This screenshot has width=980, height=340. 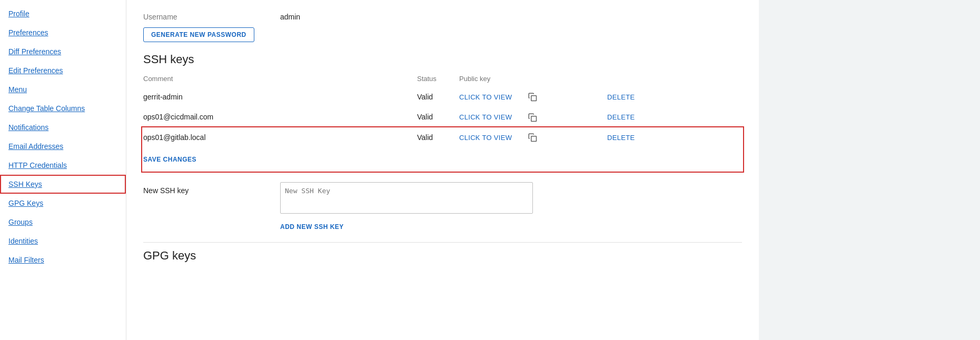 I want to click on sidebar-item-edit-preferences: Edit Preferences, so click(x=63, y=71).